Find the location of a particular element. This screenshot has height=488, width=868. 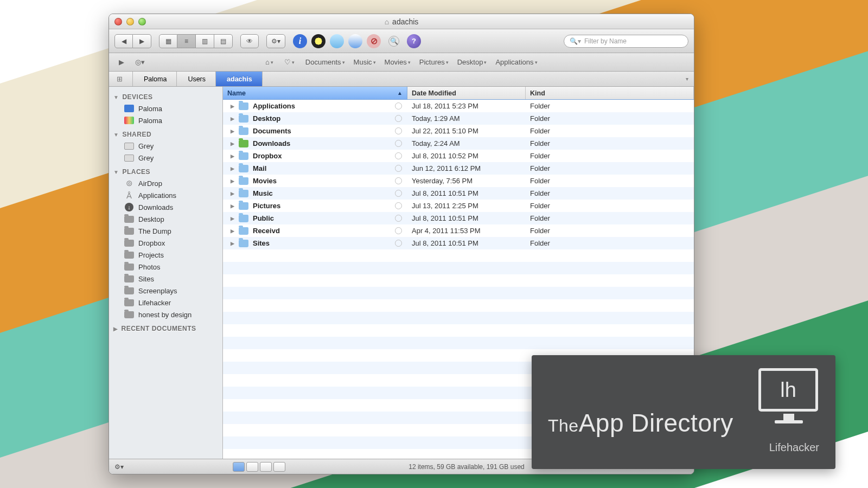

fav-heart: ♡▾ is located at coordinates (290, 62).